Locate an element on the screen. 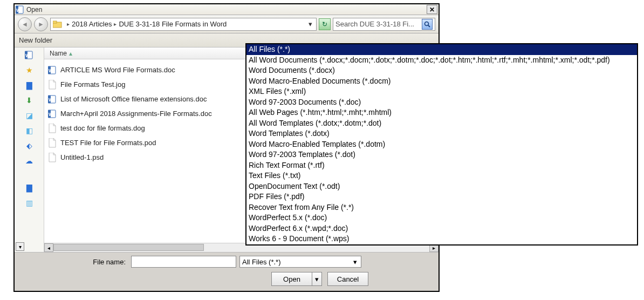 This screenshot has width=644, height=300. sidebar-favorites-icon: ★ is located at coordinates (29, 70).